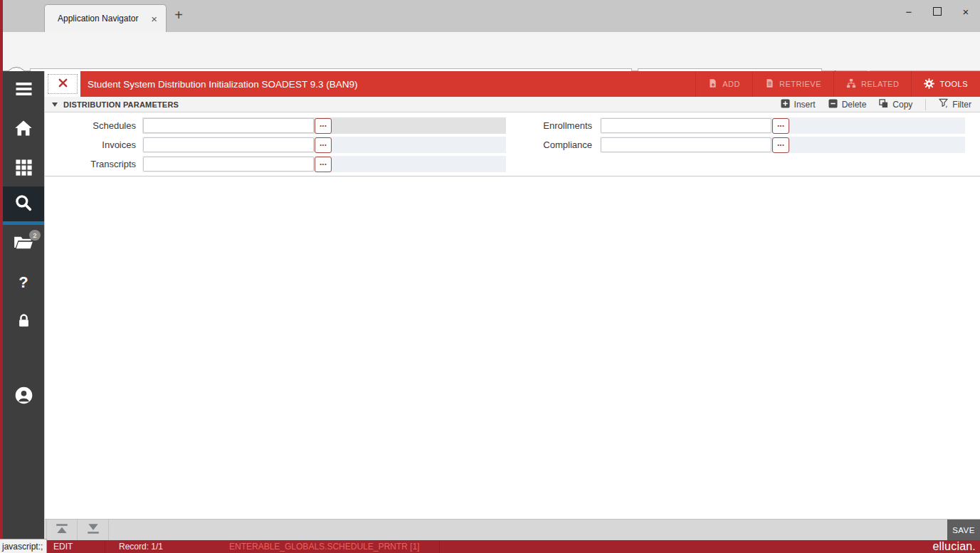 The width and height of the screenshot is (980, 553). Describe the element at coordinates (179, 16) in the screenshot. I see `new-tab-button: +` at that location.